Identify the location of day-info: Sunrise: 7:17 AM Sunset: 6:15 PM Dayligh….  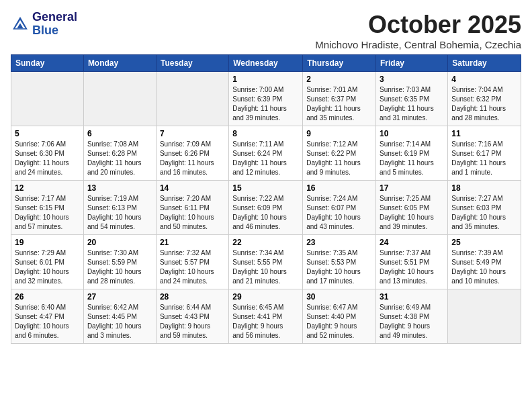
(47, 213).